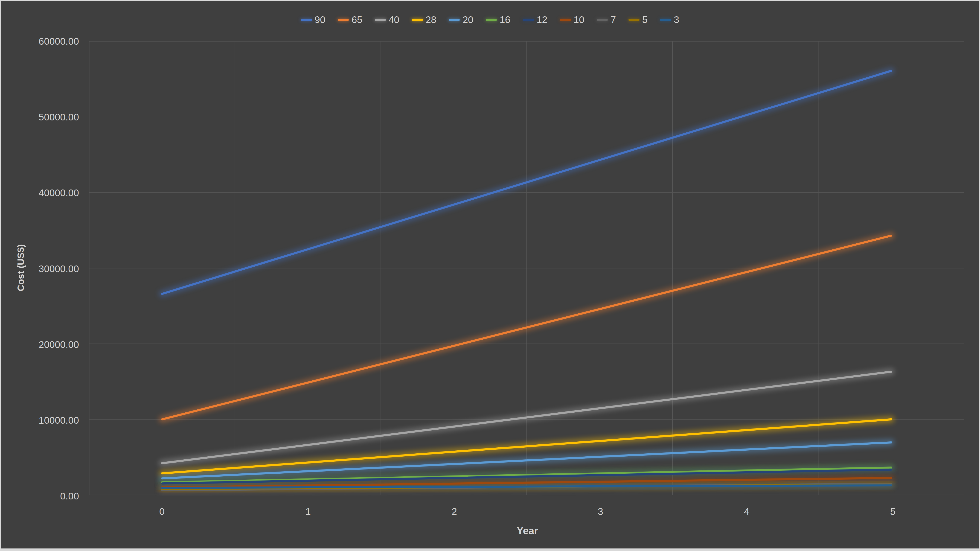 The image size is (980, 551). What do you see at coordinates (468, 20) in the screenshot?
I see `legend-item-label: 20` at bounding box center [468, 20].